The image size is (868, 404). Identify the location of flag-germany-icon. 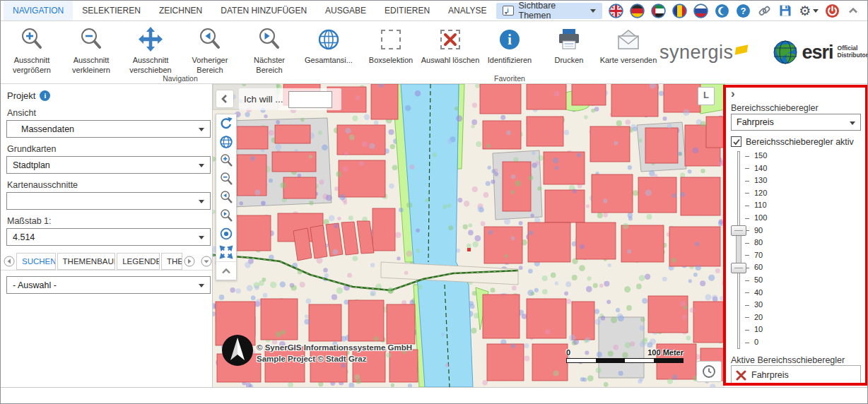
(638, 11).